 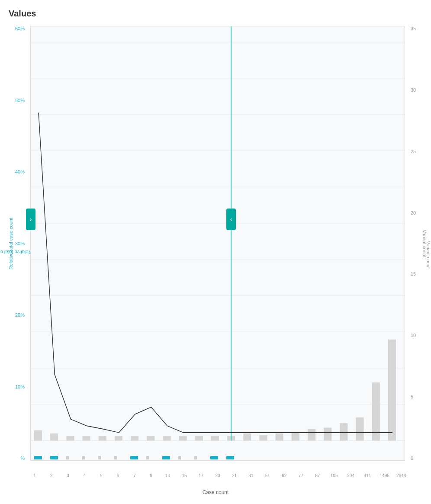 What do you see at coordinates (35, 476) in the screenshot?
I see `x-label-1: 1` at bounding box center [35, 476].